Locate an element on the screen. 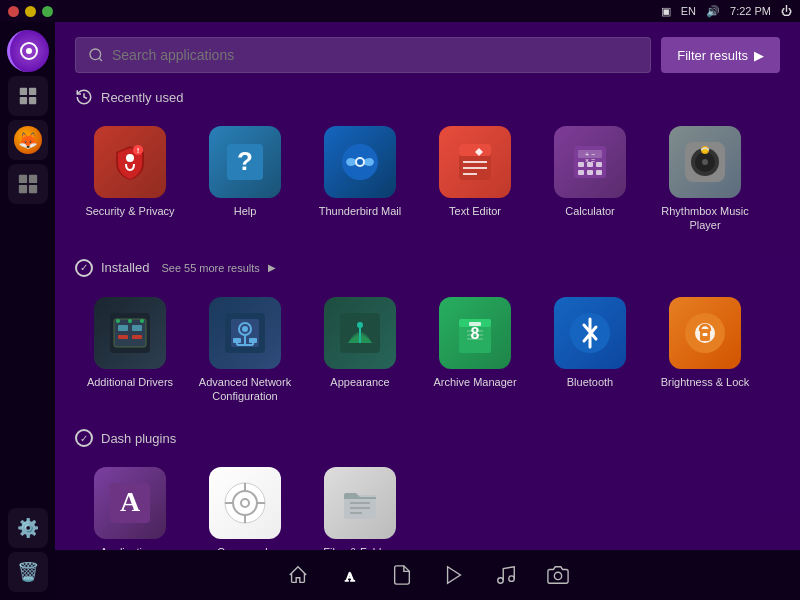 This screenshot has width=800, height=600. text-editor-label: Text Editor is located at coordinates (475, 211).